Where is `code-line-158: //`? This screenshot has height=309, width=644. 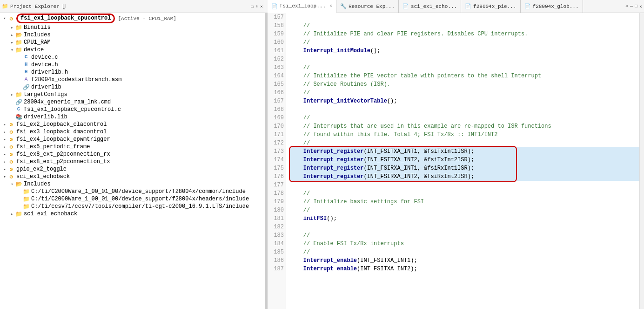
code-line-158: // is located at coordinates (464, 26).